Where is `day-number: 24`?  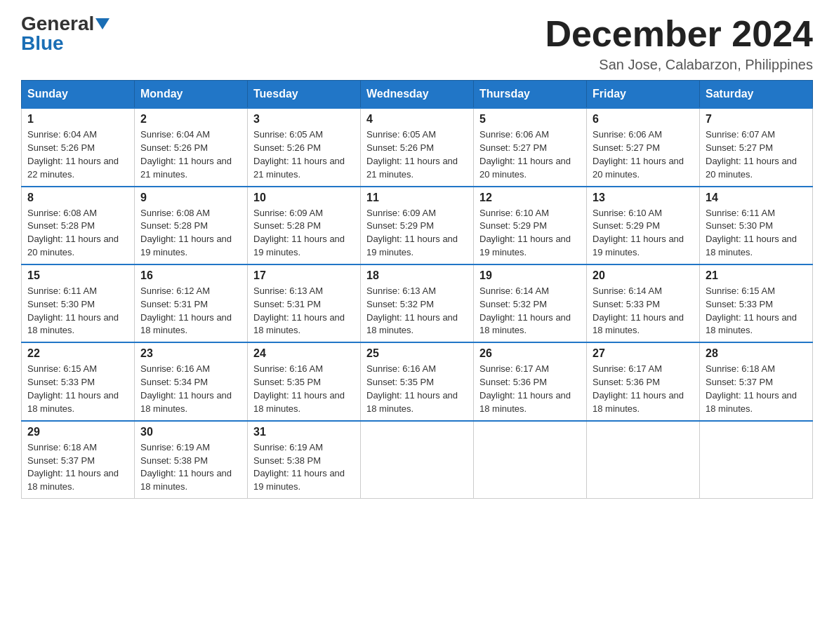 day-number: 24 is located at coordinates (304, 354).